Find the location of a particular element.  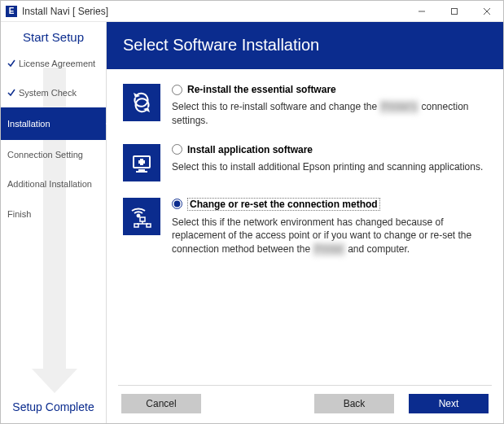

footer: Cancel Back Next is located at coordinates (305, 404).